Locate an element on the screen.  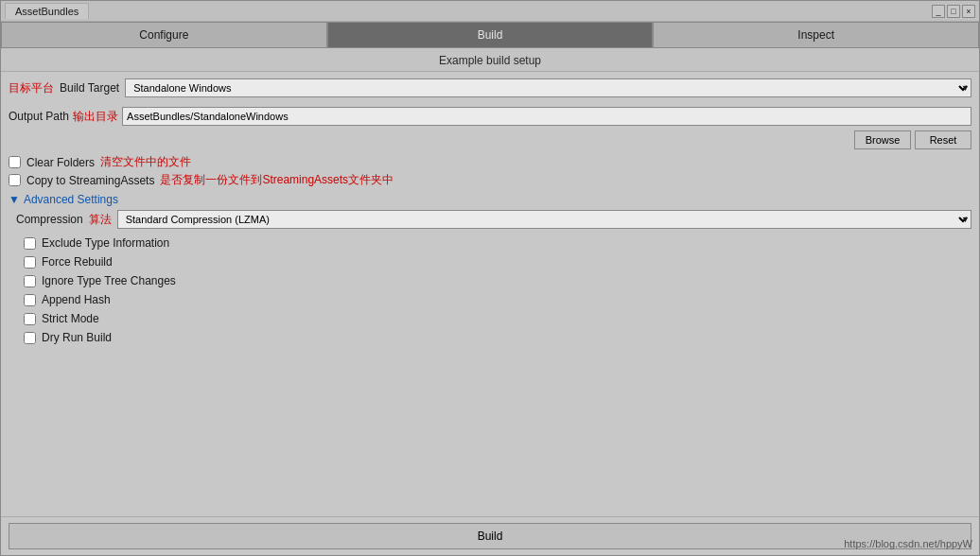
build-button: Build is located at coordinates (490, 536).